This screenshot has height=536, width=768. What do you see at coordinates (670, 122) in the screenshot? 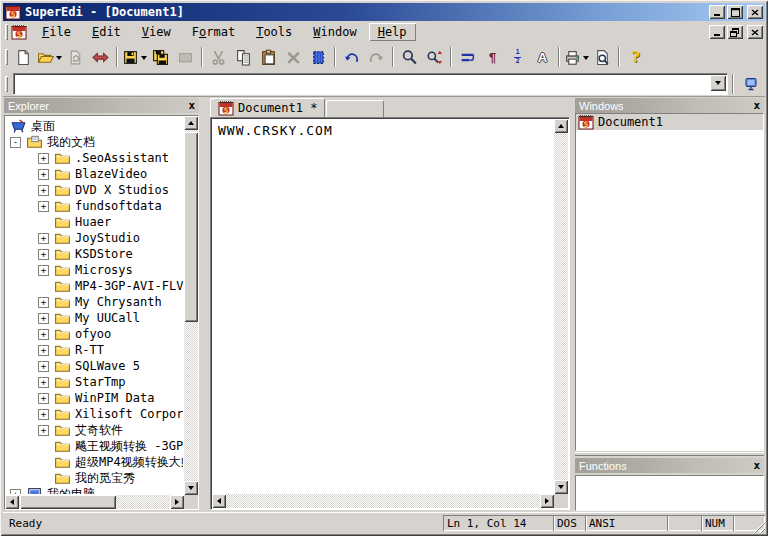
I see `windows-list-item: SDocument1` at bounding box center [670, 122].